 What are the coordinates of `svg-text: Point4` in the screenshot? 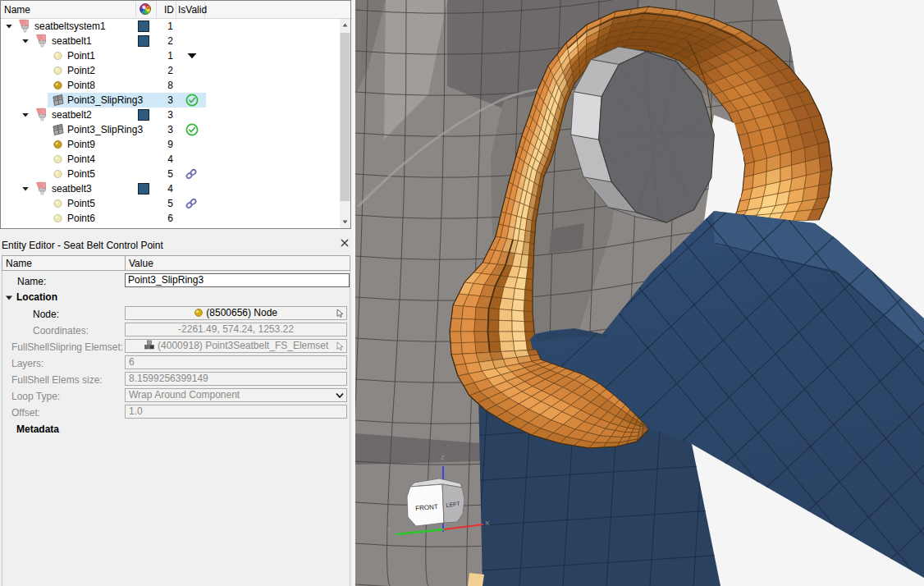 It's located at (81, 159).